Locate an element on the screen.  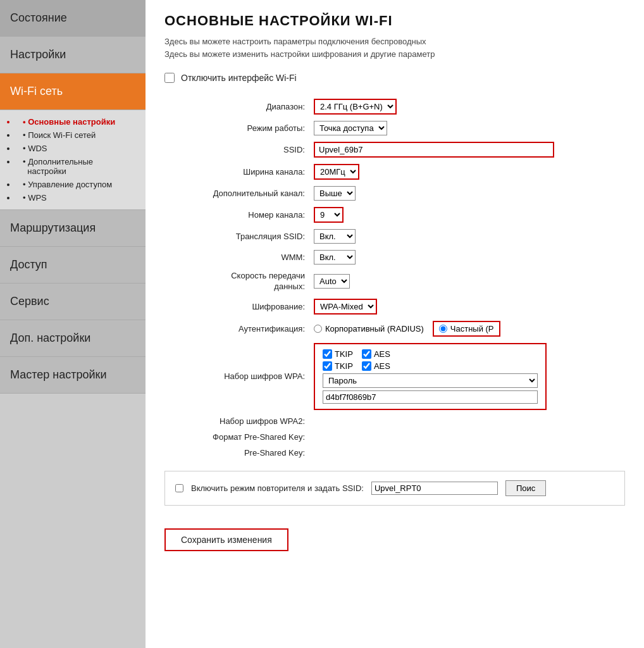
dop-kanal-select: Выше Ниже is located at coordinates (335, 194).